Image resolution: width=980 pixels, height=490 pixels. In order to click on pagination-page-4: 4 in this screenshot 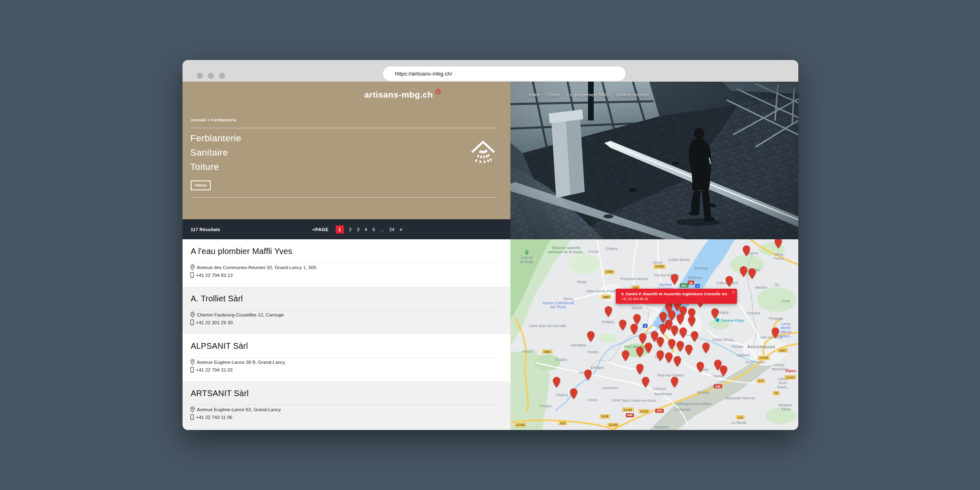, I will do `click(366, 229)`.